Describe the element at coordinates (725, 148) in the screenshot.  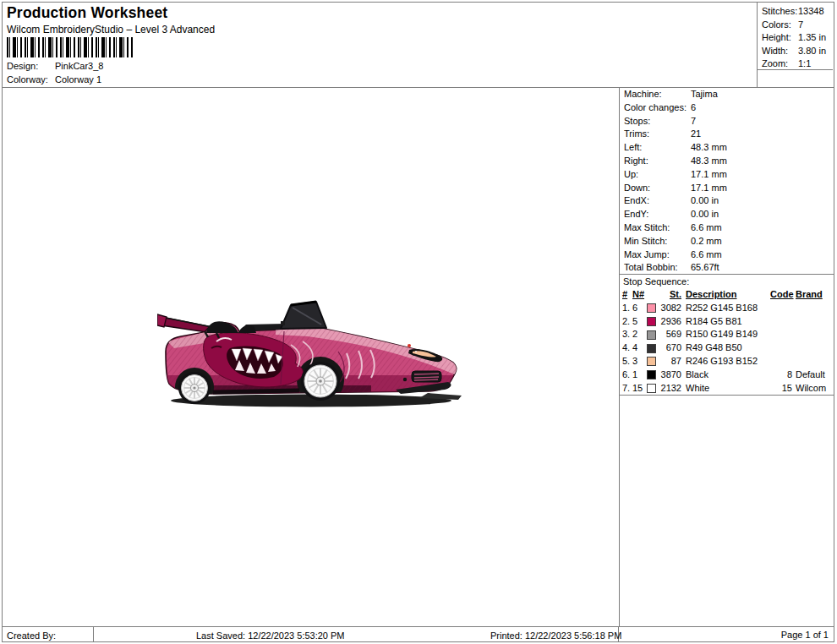
I see `machine-info-row: Left:48.3 mm` at that location.